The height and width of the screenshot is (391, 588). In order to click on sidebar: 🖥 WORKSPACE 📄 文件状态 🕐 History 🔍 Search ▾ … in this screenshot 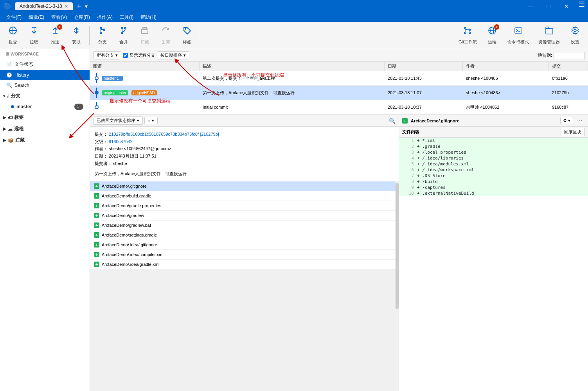, I will do `click(45, 220)`.